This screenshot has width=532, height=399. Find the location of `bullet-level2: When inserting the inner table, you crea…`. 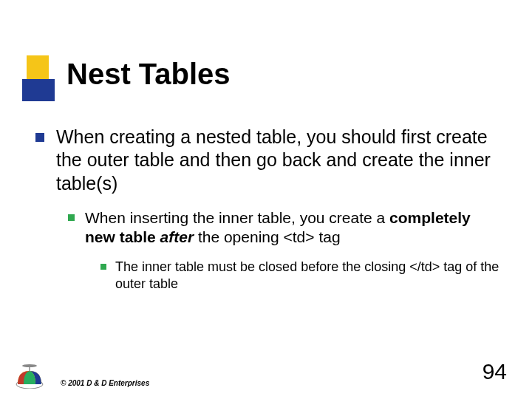

bullet-level2: When inserting the inner table, you crea… is located at coordinates (285, 228).